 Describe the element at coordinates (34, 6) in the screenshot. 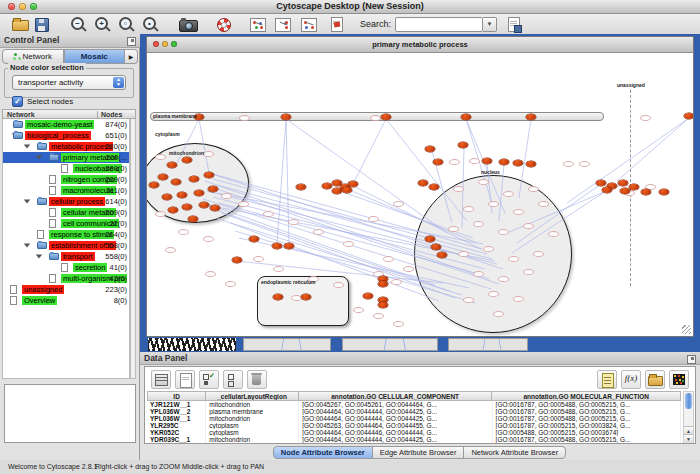

I see `maximize-window-button` at that location.